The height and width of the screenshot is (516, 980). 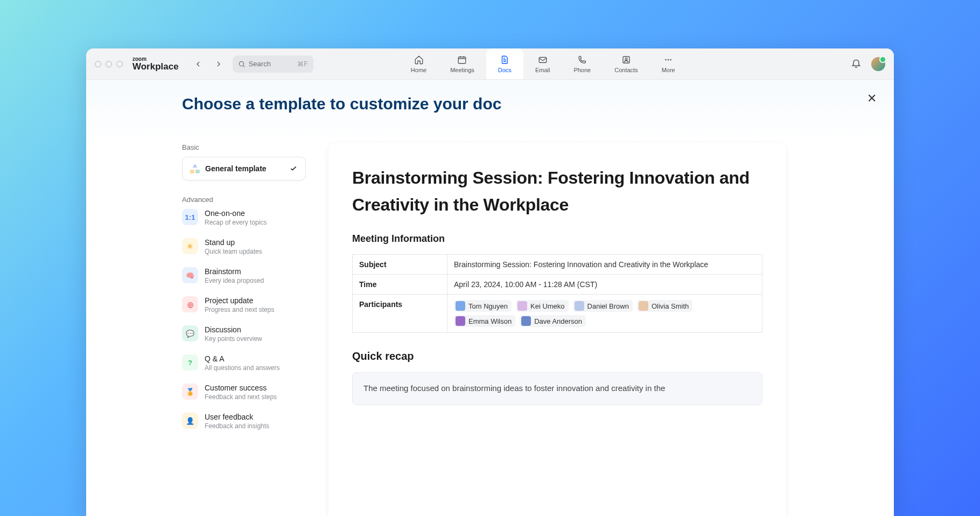 What do you see at coordinates (878, 64) in the screenshot?
I see `user-avatar` at bounding box center [878, 64].